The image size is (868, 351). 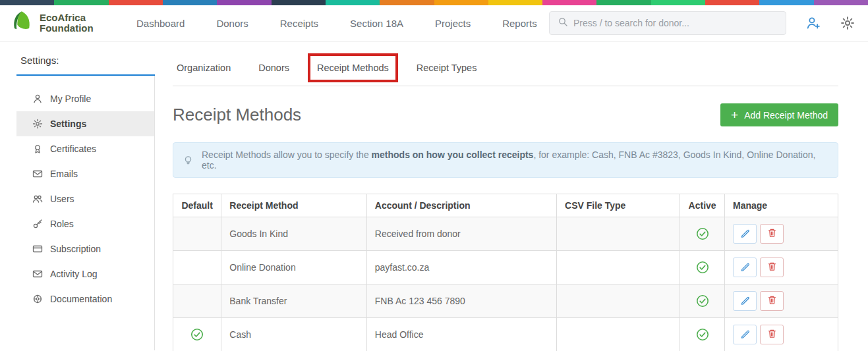 I want to click on settings-tabs: OrganizationDonorsReceipt MethodsReceipt…, so click(x=506, y=64).